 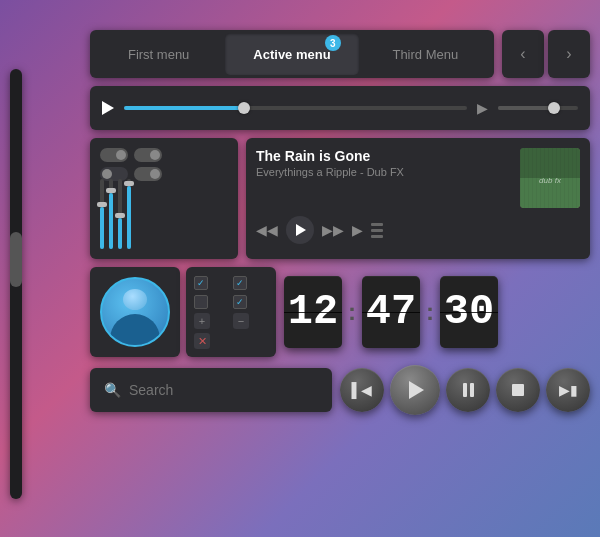 What do you see at coordinates (135, 312) in the screenshot?
I see `avatar-wrap` at bounding box center [135, 312].